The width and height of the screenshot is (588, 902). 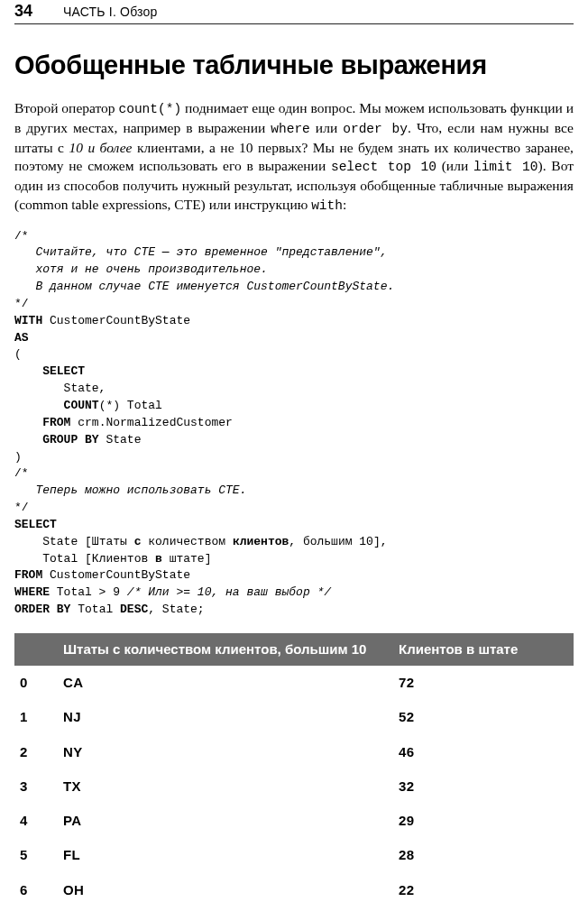 What do you see at coordinates (36, 888) in the screenshot?
I see `row-index: 6` at bounding box center [36, 888].